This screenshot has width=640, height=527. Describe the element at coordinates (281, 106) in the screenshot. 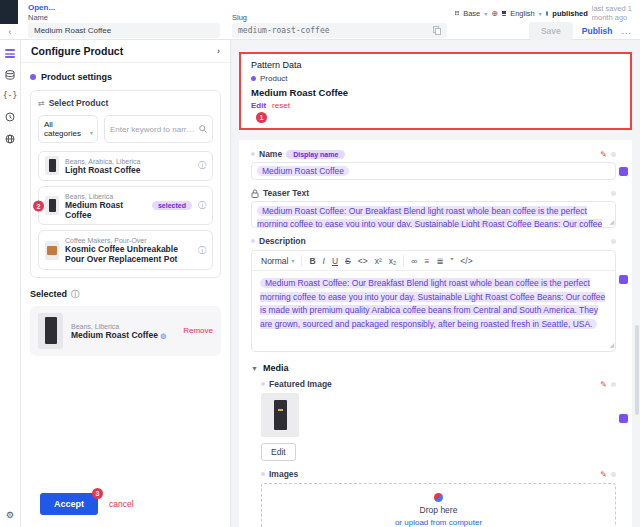

I see `pattern-reset-link: reset` at that location.